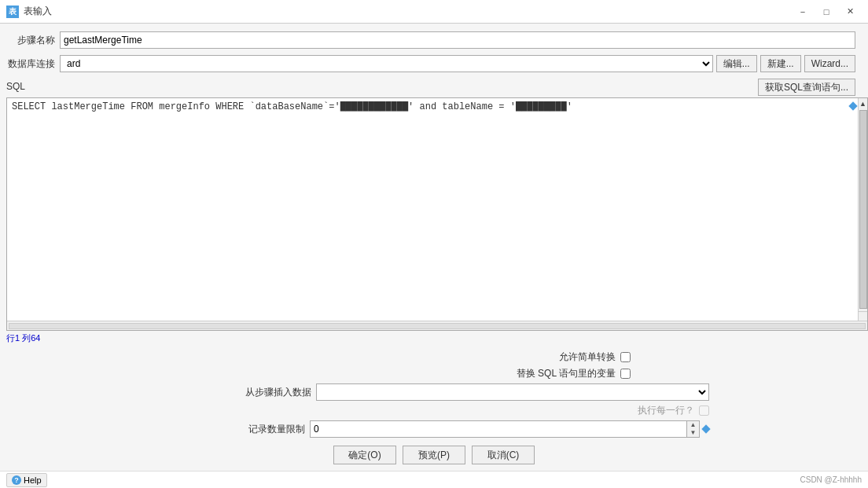  What do you see at coordinates (803, 12) in the screenshot?
I see `minimize-button: −` at bounding box center [803, 12].